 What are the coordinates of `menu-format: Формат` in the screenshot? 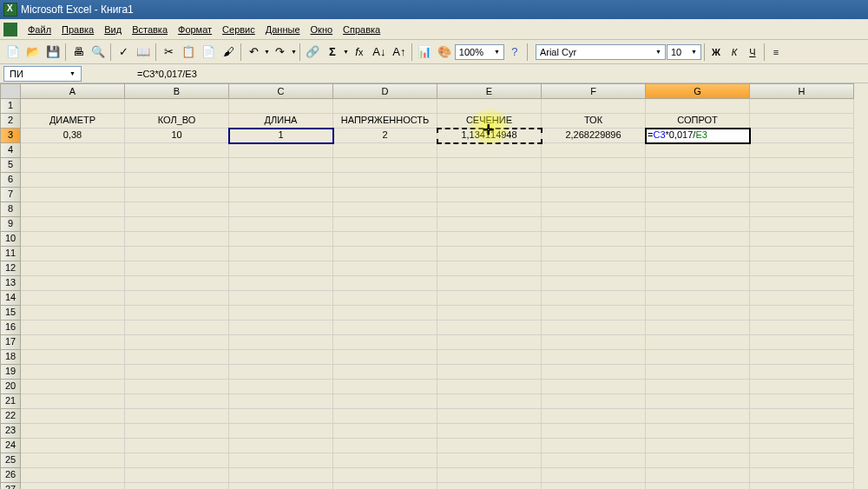 It's located at (194, 30).